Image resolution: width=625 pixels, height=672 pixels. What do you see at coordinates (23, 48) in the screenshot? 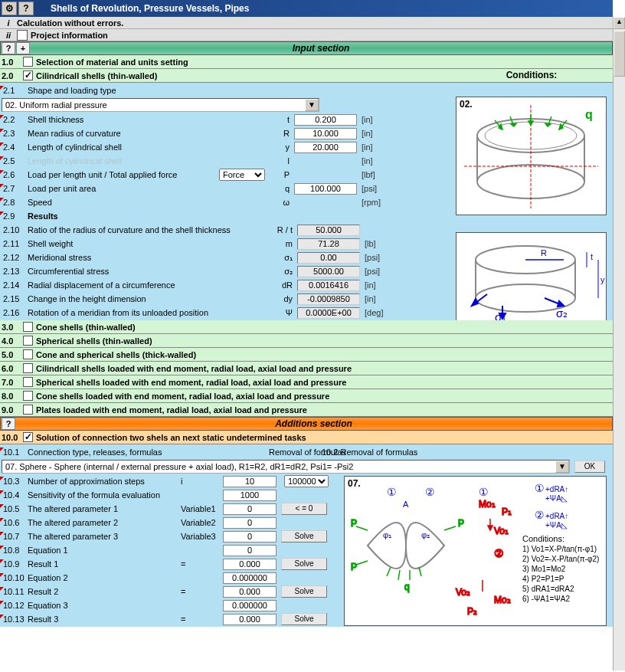
I see `expand-button: +` at bounding box center [23, 48].